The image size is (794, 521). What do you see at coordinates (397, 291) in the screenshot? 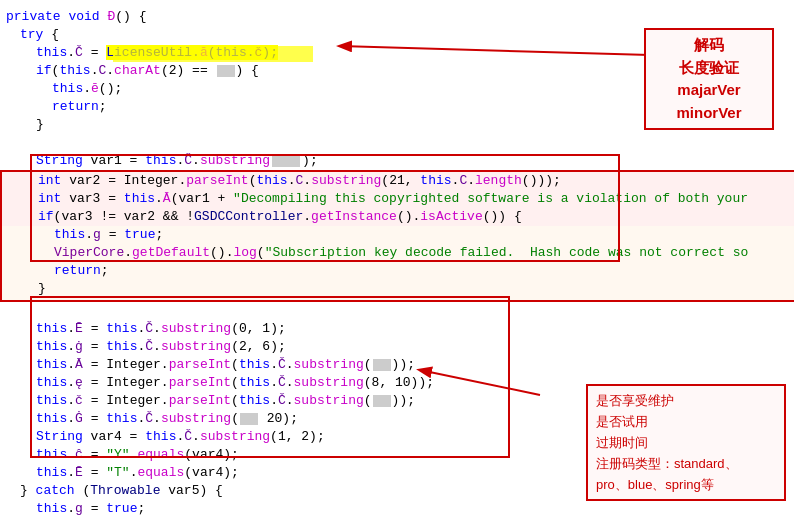
I see `code-line-16: }` at bounding box center [397, 291].